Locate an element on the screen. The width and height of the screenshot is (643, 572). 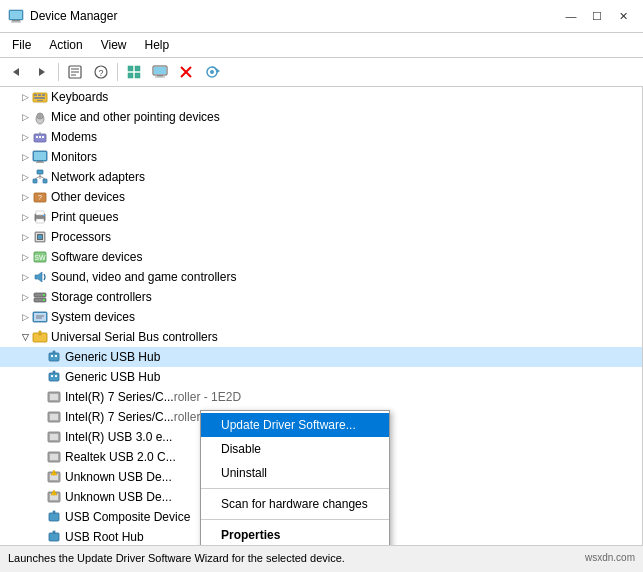
context-menu-scan: Scan for hardware changes is located at coordinates (295, 504).